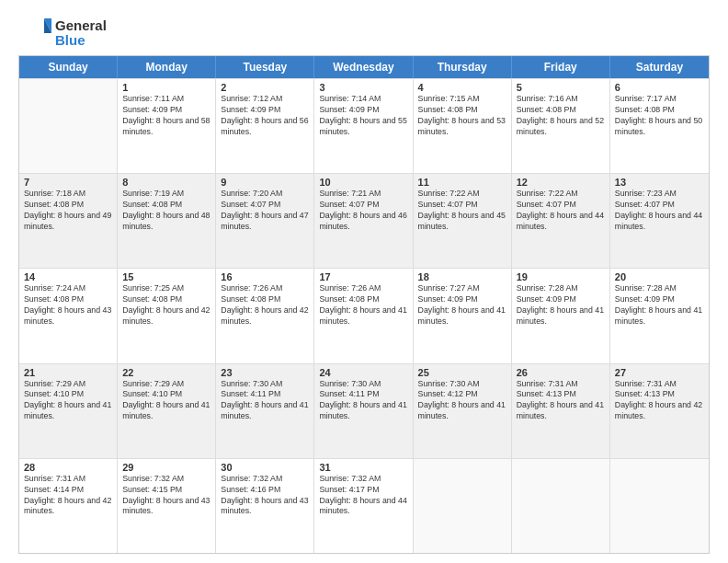  I want to click on calendar-cell: 4 Sunrise: 7:15 AMSunset: 4:08 PMDayligh…, so click(463, 126).